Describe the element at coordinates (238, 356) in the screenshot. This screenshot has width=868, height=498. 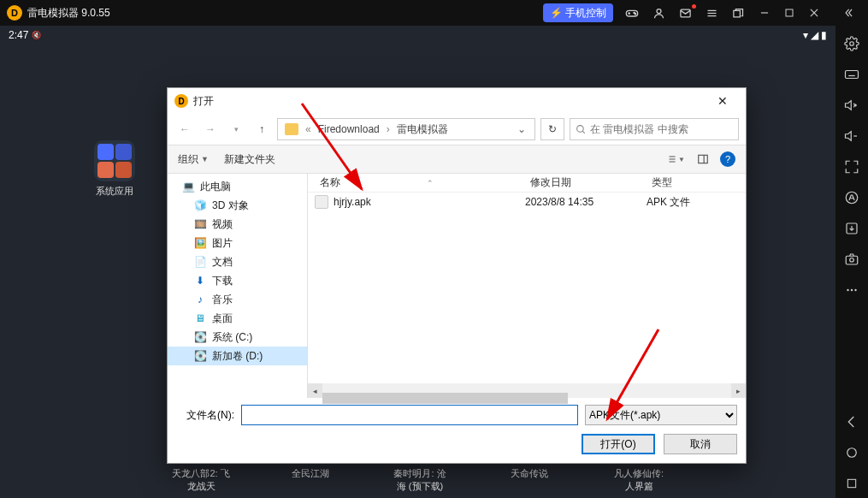
I see `tree-item-drive-d: 💽新加卷 (D:)` at that location.